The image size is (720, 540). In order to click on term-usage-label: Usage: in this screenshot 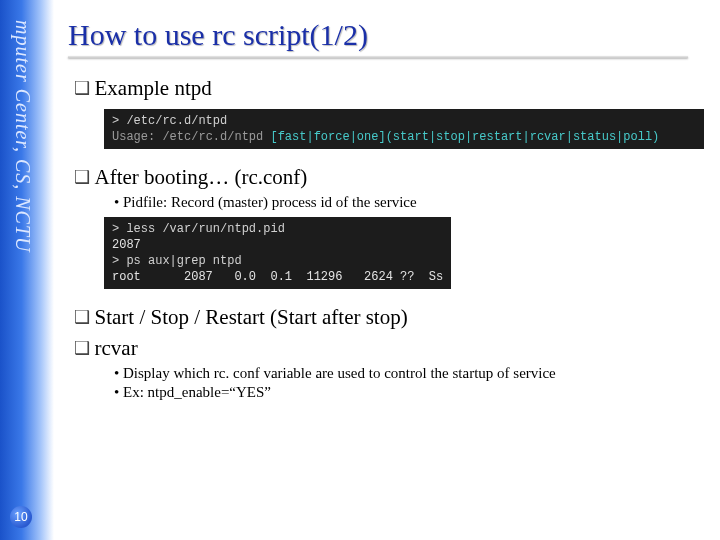, I will do `click(137, 137)`.